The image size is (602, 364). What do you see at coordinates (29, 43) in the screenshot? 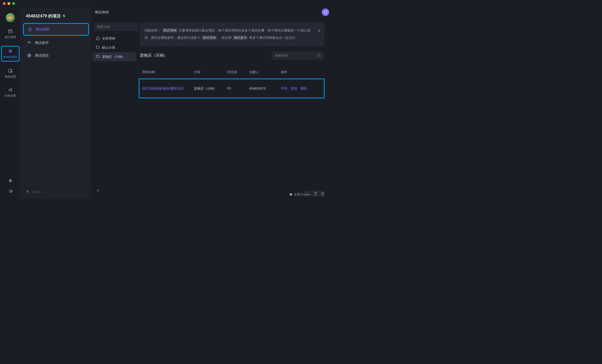
I see `modules-icon` at bounding box center [29, 43].